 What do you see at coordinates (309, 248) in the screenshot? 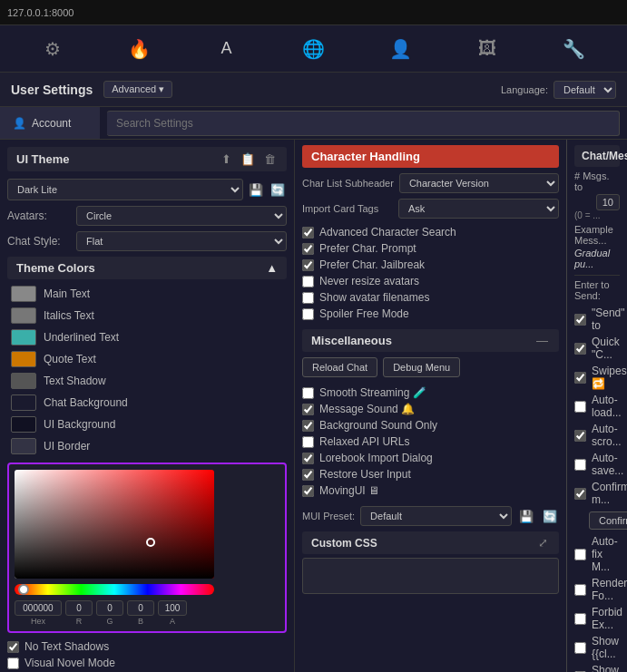
I see `cb-prefer-char-prompt-input` at bounding box center [309, 248].